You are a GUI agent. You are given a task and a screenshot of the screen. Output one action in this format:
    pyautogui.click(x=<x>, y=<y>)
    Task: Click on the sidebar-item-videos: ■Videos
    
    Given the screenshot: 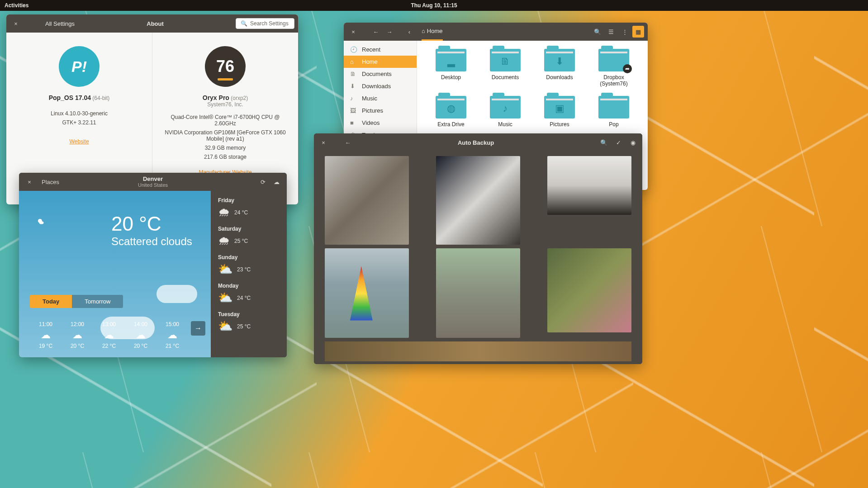 What is the action you would take?
    pyautogui.click(x=380, y=123)
    